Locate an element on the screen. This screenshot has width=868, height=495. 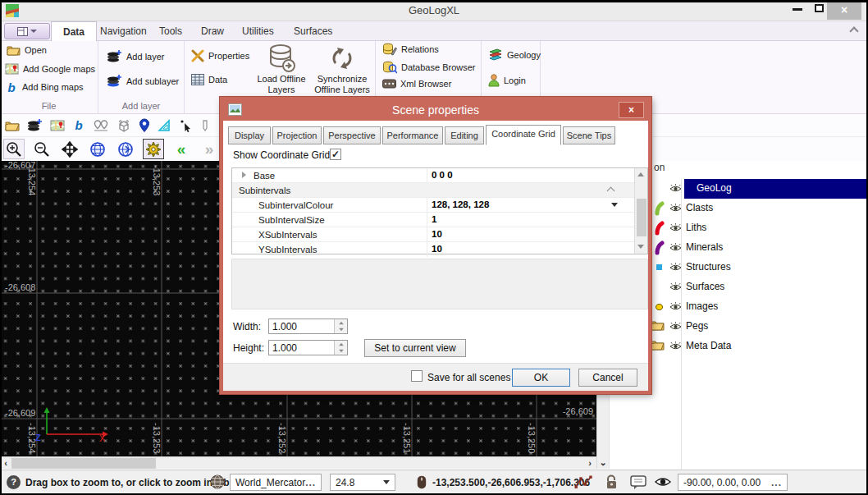
property-grid-scrollbar is located at coordinates (641, 211).